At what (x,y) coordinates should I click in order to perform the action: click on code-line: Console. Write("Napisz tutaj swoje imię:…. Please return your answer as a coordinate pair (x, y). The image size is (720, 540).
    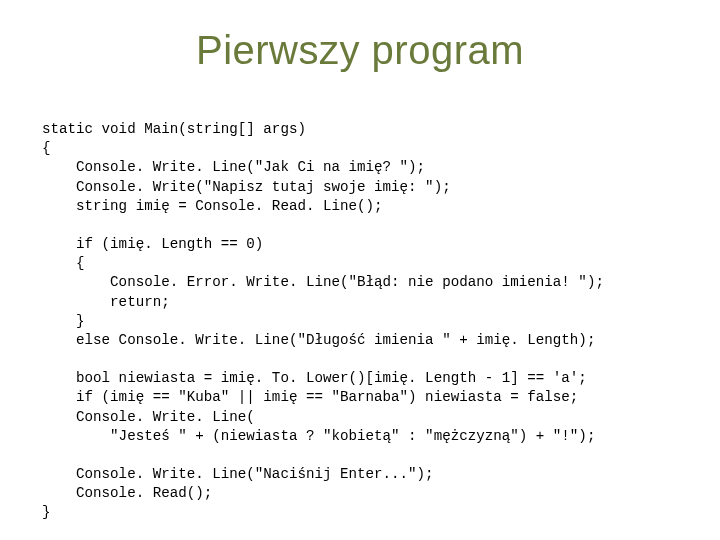
    Looking at the image, I should click on (246, 187).